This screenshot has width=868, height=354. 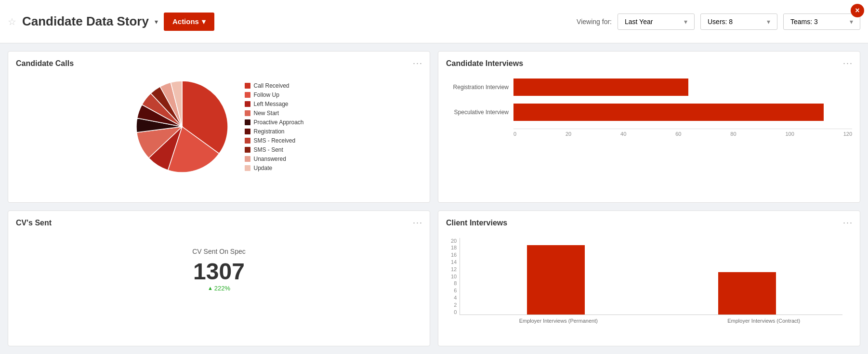 What do you see at coordinates (271, 86) in the screenshot?
I see `legend-label: Call Received` at bounding box center [271, 86].